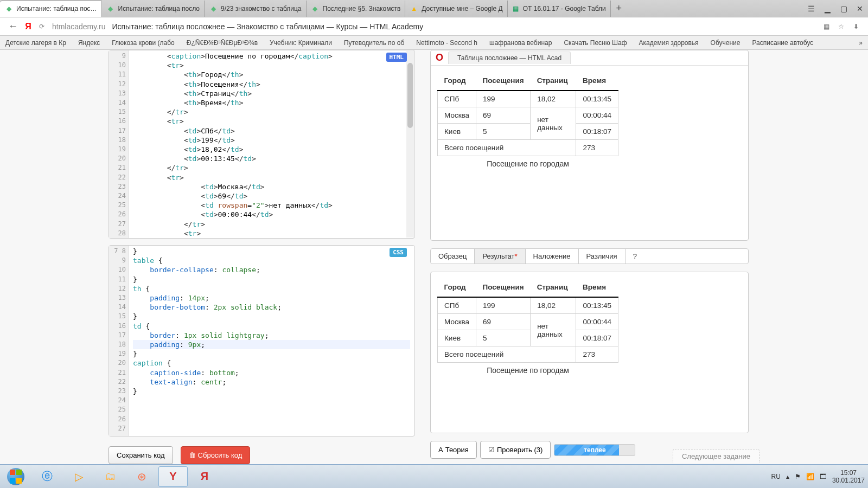  Describe the element at coordinates (716, 456) in the screenshot. I see `next-task-button: Следующее задание` at that location.